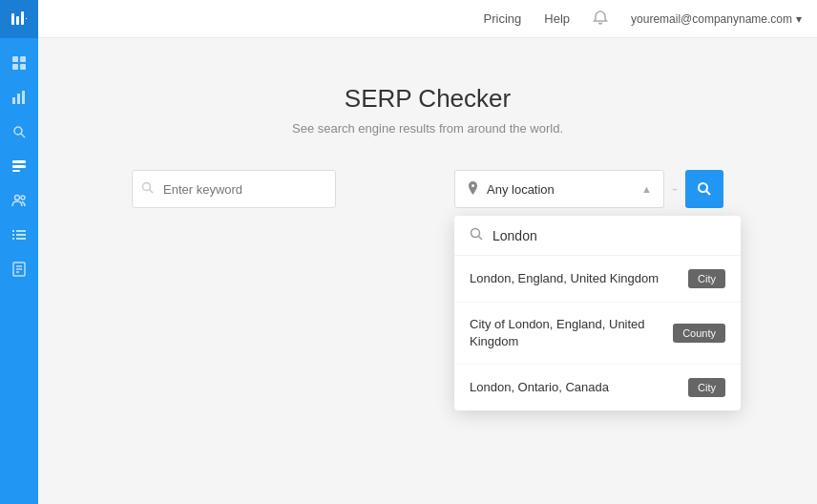 This screenshot has width=817, height=504. What do you see at coordinates (503, 19) in the screenshot?
I see `pricing-link: Pricing` at bounding box center [503, 19].